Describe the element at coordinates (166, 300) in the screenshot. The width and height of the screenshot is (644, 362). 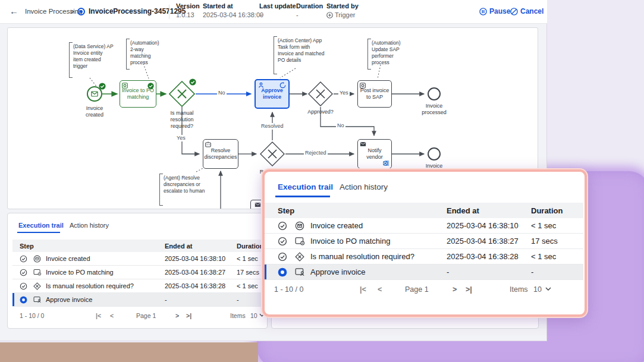
I see `ended-at: -` at that location.